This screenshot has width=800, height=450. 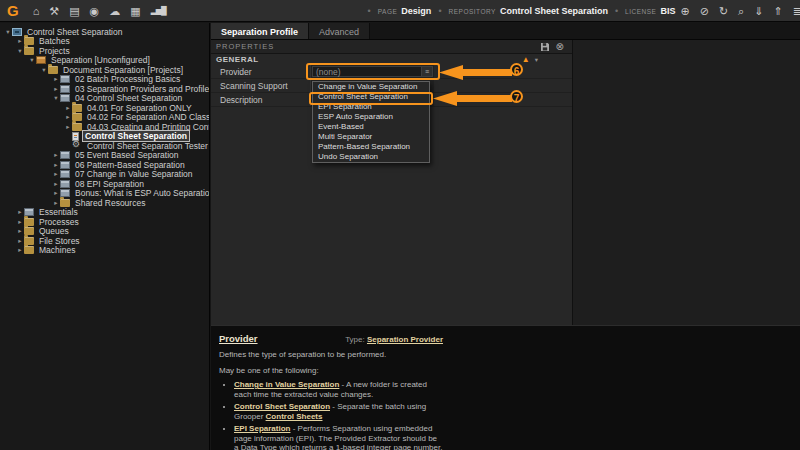 What do you see at coordinates (104, 99) in the screenshot?
I see `tree-node: ▾ 04 Control Sheet Separation` at bounding box center [104, 99].